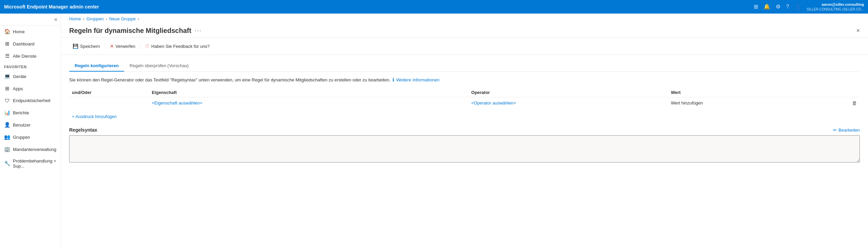  What do you see at coordinates (465, 103) in the screenshot?
I see `table-row: <Eigenschaft auswählen> <Operator auswäh…` at bounding box center [465, 103].